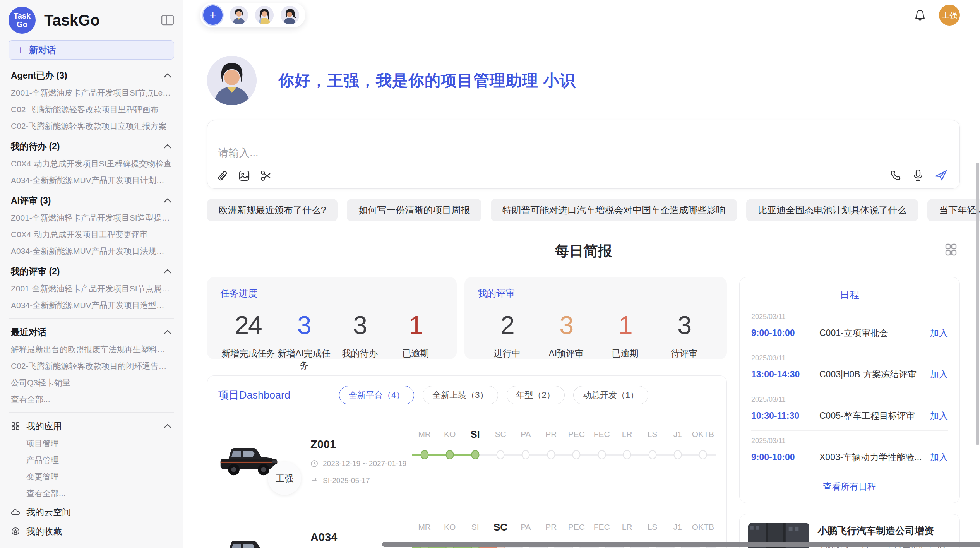 The width and height of the screenshot is (980, 548). I want to click on sidebar-item: A034-全新新能源MUV产品开发项目计划变更表编写, so click(91, 180).